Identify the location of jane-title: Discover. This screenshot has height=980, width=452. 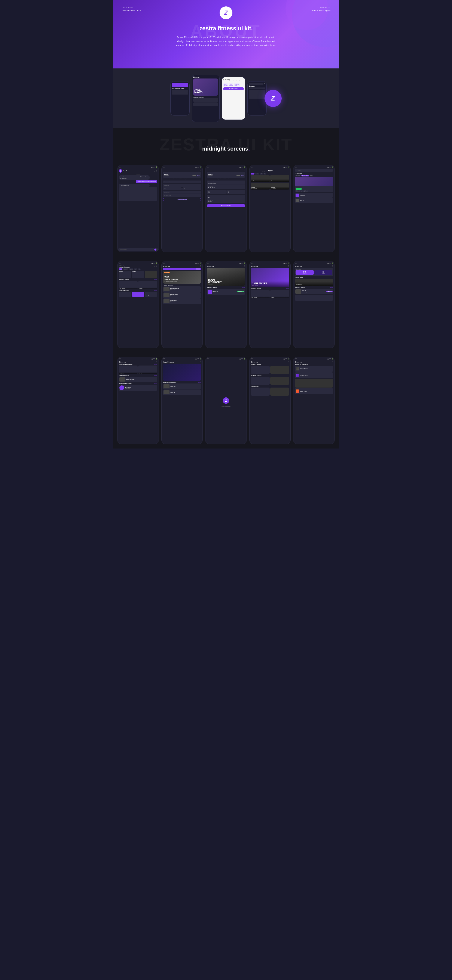
(254, 266).